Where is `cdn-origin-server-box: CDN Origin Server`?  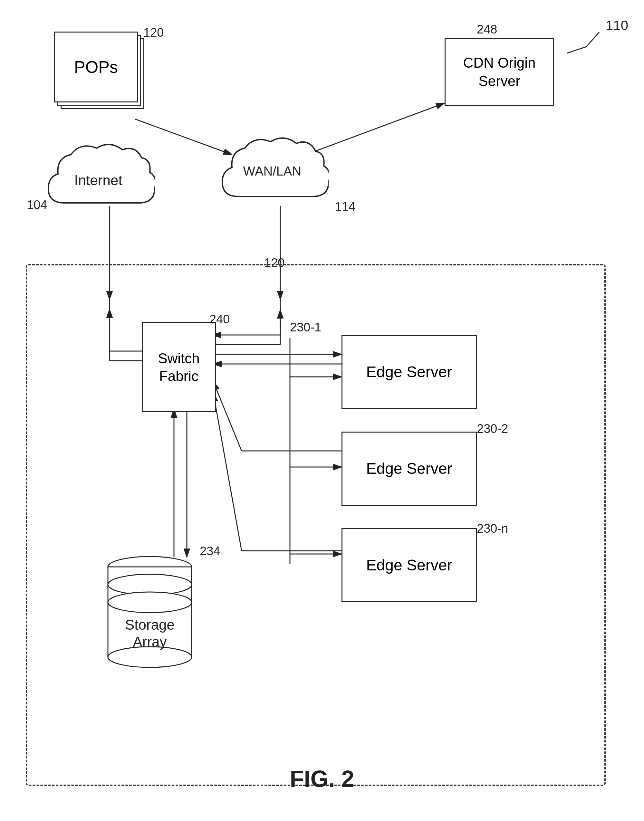 cdn-origin-server-box: CDN Origin Server is located at coordinates (499, 72).